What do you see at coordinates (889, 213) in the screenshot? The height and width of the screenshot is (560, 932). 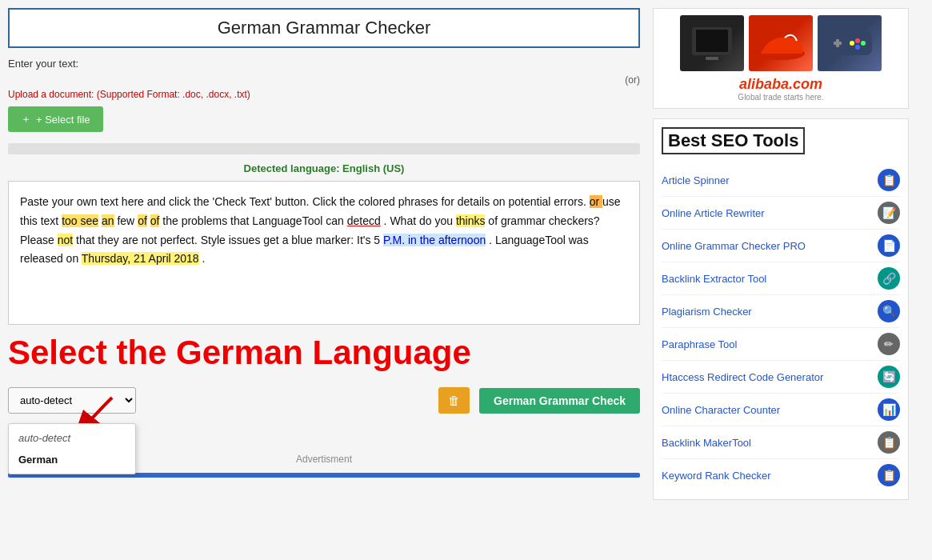 I see `tool-icon-article-rewriter: 📝` at bounding box center [889, 213].